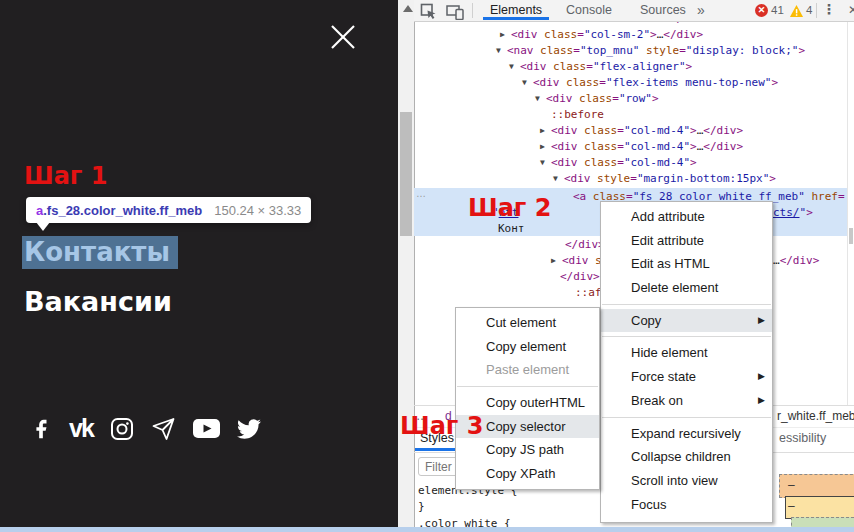  Describe the element at coordinates (510, 208) in the screenshot. I see `step2-label: Шаг 2` at that location.